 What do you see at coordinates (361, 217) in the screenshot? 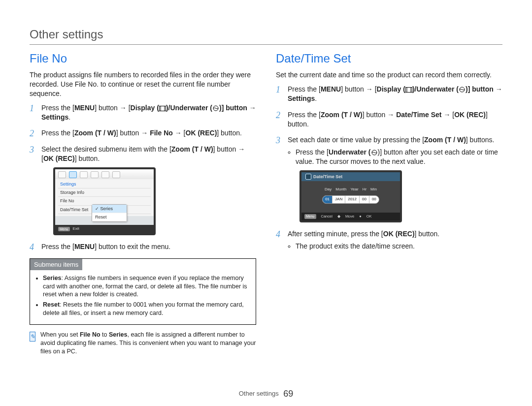
I see `ok-icon: ●` at bounding box center [361, 217].